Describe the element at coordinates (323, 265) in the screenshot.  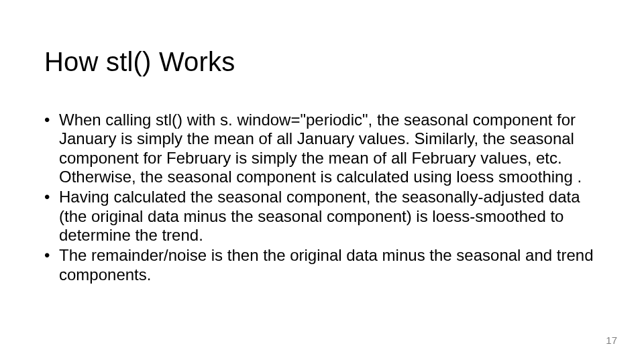
I see `bullet-item: The remainder/noise is then the original…` at that location.